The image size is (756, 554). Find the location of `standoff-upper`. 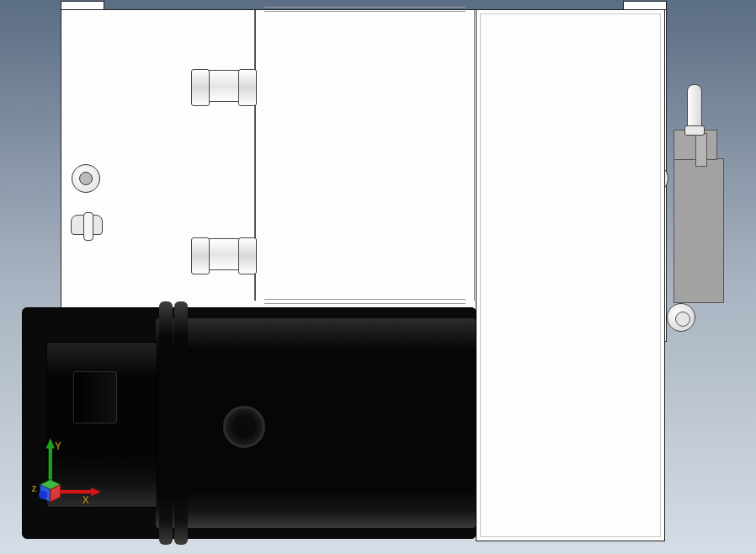

standoff-upper is located at coordinates (224, 86).